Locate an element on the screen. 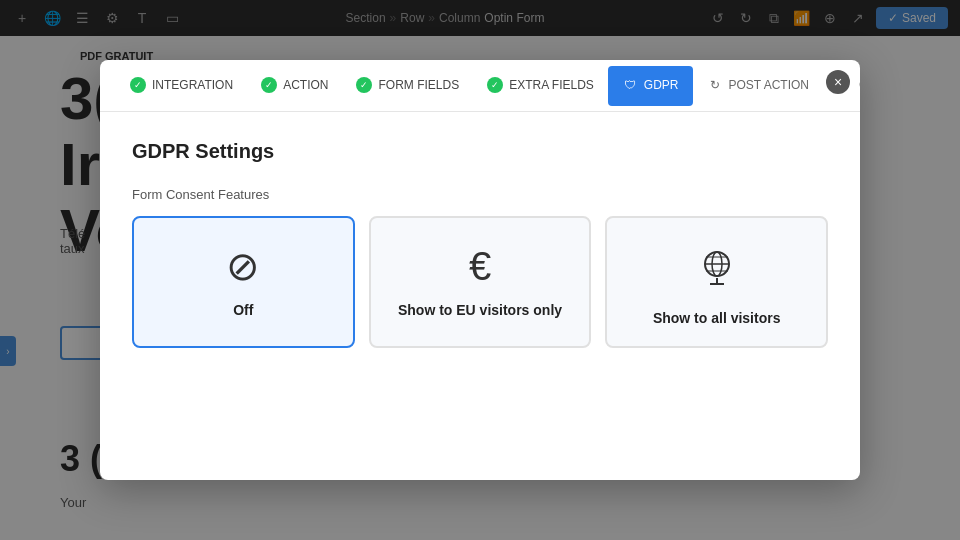 The height and width of the screenshot is (540, 960). card-eu-visitors-label: Show to EU visitors only is located at coordinates (480, 310).